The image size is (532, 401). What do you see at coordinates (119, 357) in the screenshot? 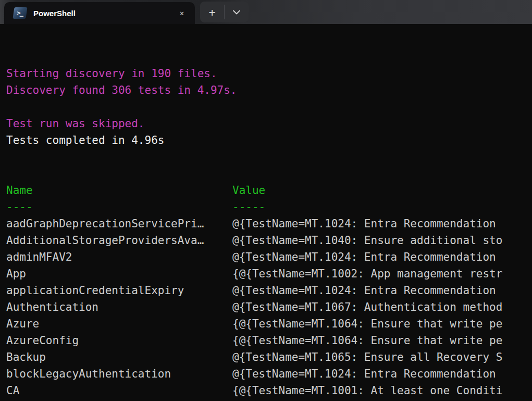
I see `row-name: Backup` at bounding box center [119, 357].